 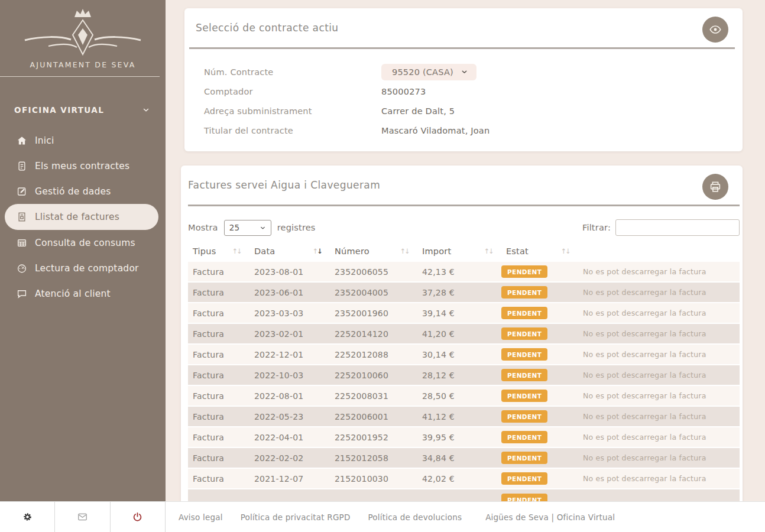 What do you see at coordinates (45, 141) in the screenshot?
I see `sidebar-item-label: Inici` at bounding box center [45, 141].